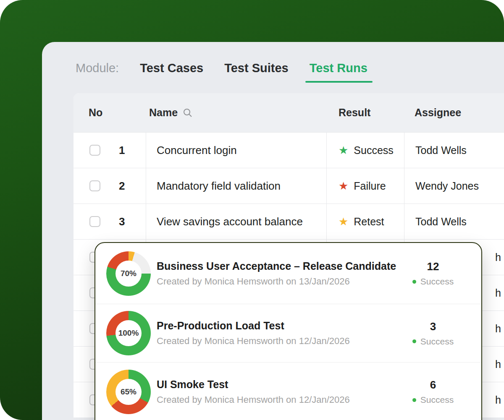 The width and height of the screenshot is (504, 420). I want to click on search-icon, so click(188, 113).